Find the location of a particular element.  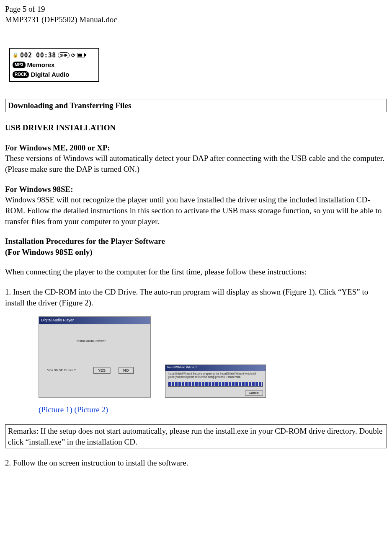

lcd-screenshot: 🔒 002 00:38 SHF ⟳ MP3 Memorex ROCK Digit… is located at coordinates (54, 65).